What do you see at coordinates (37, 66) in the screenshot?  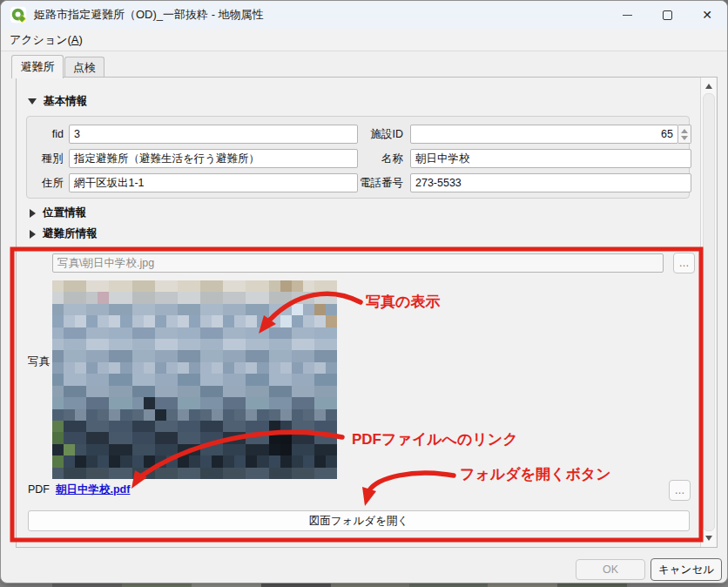 I see `tab-shelter: 避難所` at bounding box center [37, 66].